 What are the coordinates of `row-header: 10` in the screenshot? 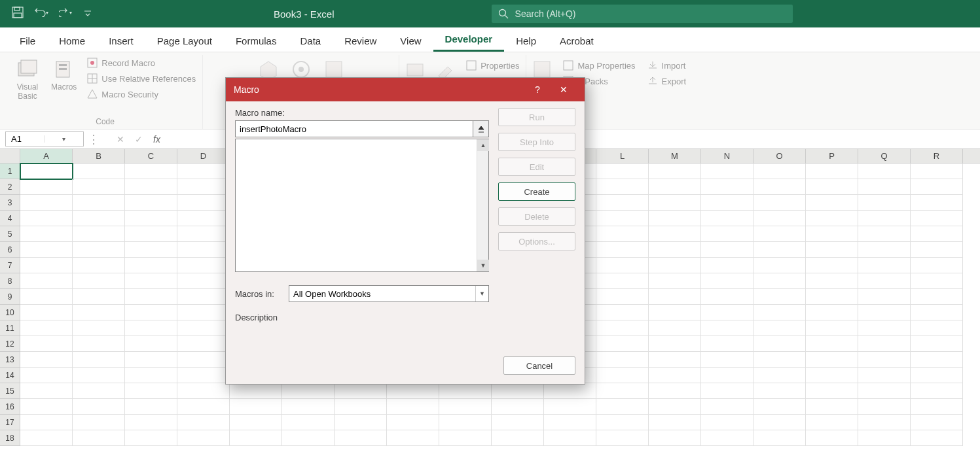 It's located at (10, 313).